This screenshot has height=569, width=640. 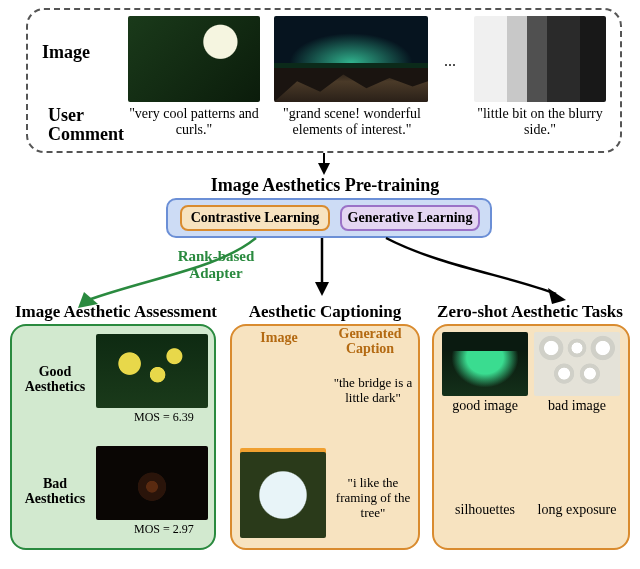 What do you see at coordinates (373, 498) in the screenshot?
I see `cap-text-2: "i like the framing of the tree"` at bounding box center [373, 498].